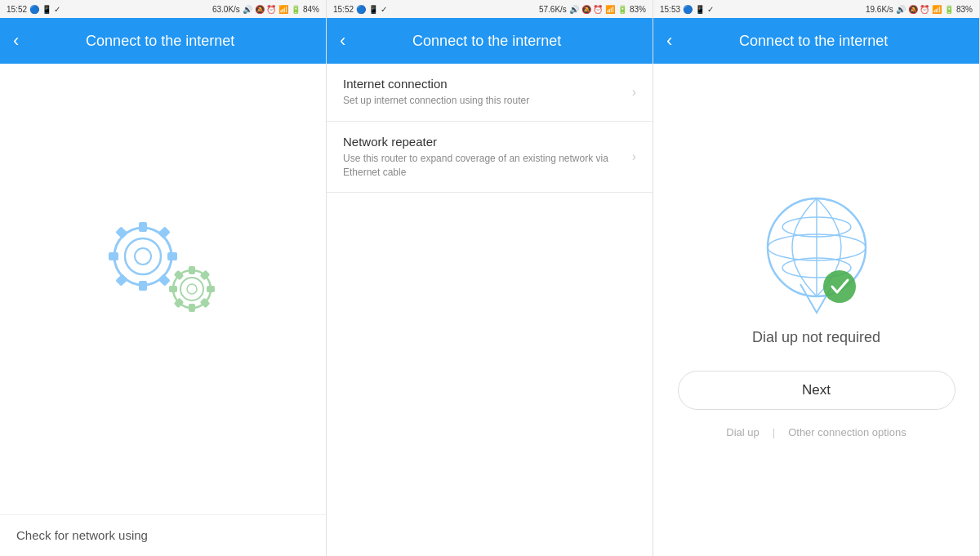 This screenshot has width=980, height=556. Describe the element at coordinates (490, 93) in the screenshot. I see `menu-item-internet: Internet connection Set up internet conn…` at that location.